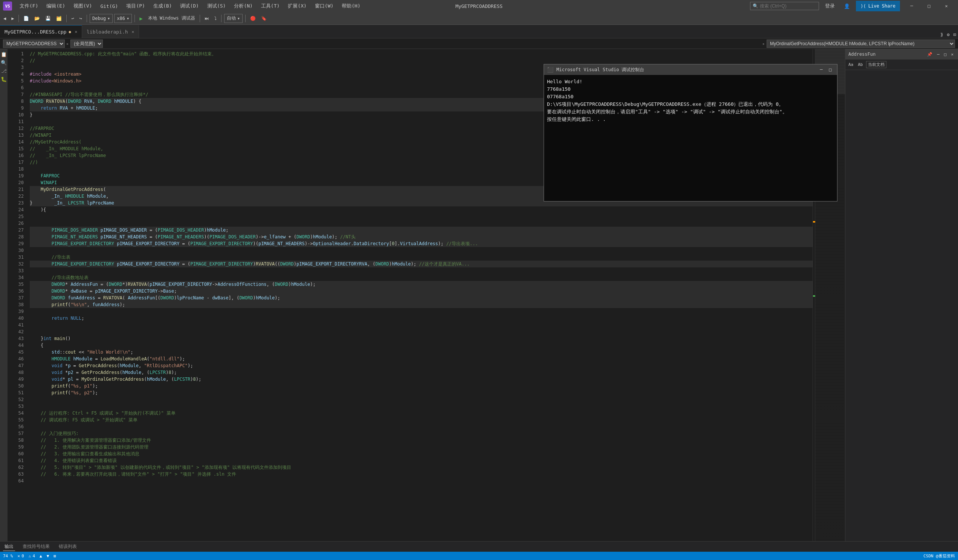  What do you see at coordinates (72, 18) in the screenshot?
I see `undo-button: ↩` at bounding box center [72, 18].